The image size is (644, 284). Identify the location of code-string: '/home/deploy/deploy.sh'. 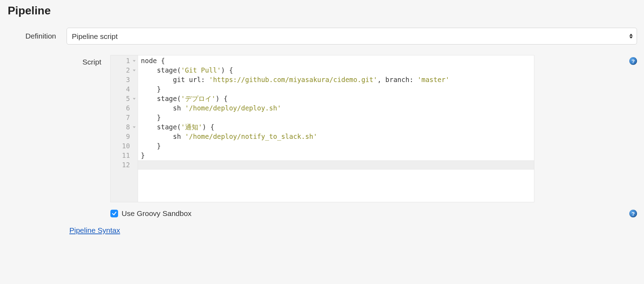
(233, 108).